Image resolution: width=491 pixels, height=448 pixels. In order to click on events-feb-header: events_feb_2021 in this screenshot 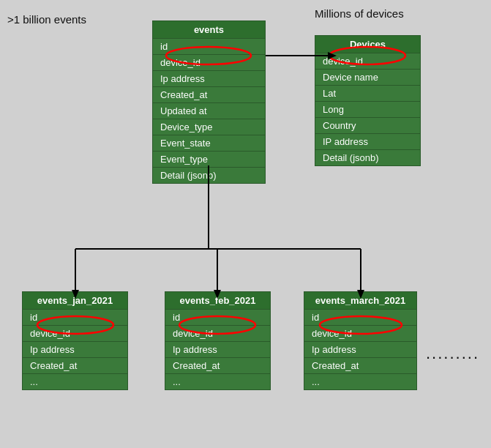, I will do `click(218, 301)`.